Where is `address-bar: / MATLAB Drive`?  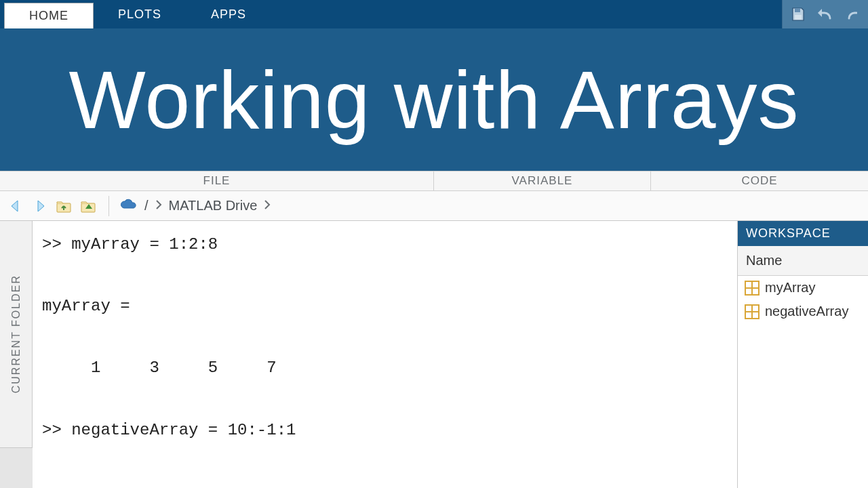 address-bar: / MATLAB Drive is located at coordinates (434, 206).